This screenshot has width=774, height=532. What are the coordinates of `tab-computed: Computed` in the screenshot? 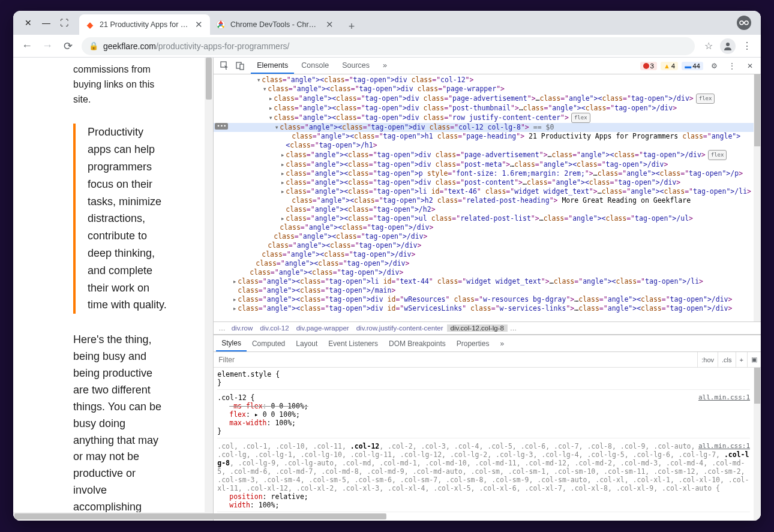 It's located at (269, 344).